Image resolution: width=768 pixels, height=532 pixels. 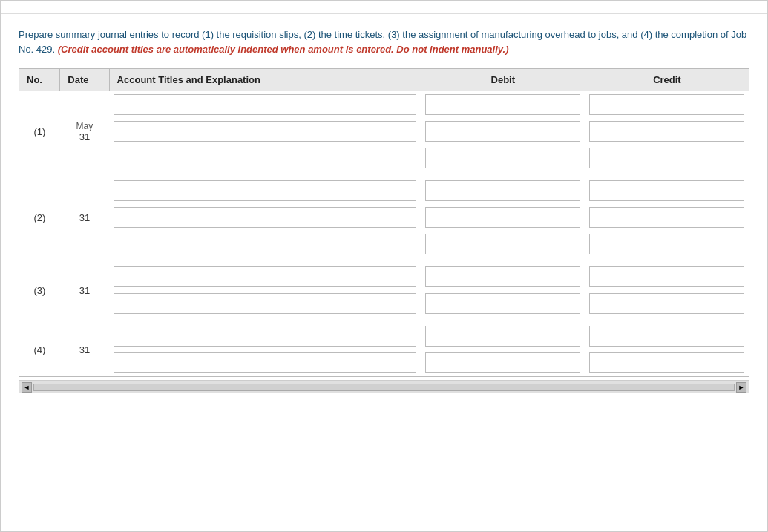 I want to click on entry-4-no: (4), so click(x=40, y=350).